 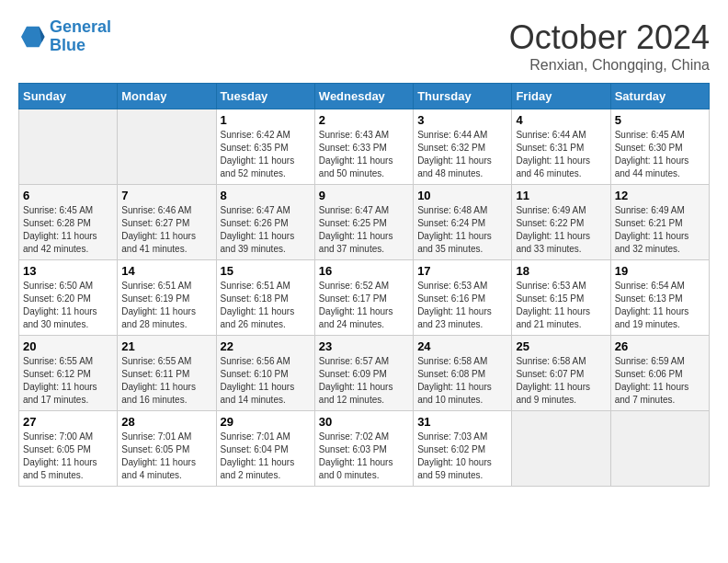 I want to click on calendar-cell: 7Sunrise: 6:46 AMSunset: 6:27 PMDaylight…, so click(x=167, y=223).